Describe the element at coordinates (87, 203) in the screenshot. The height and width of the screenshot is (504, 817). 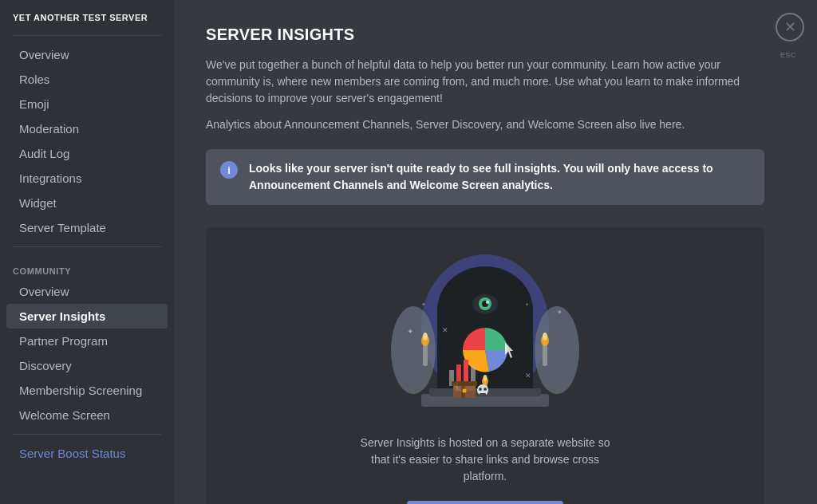
I see `sidebar-item-widget: Widget` at that location.